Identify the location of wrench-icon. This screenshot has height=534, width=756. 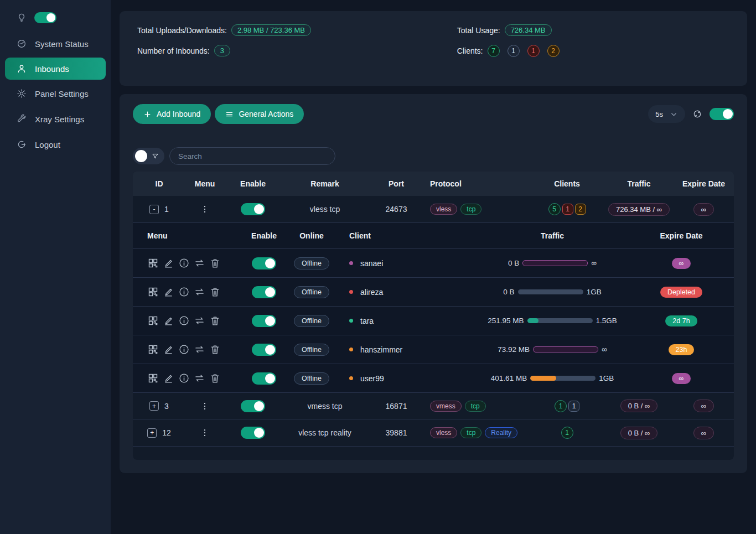
(22, 119).